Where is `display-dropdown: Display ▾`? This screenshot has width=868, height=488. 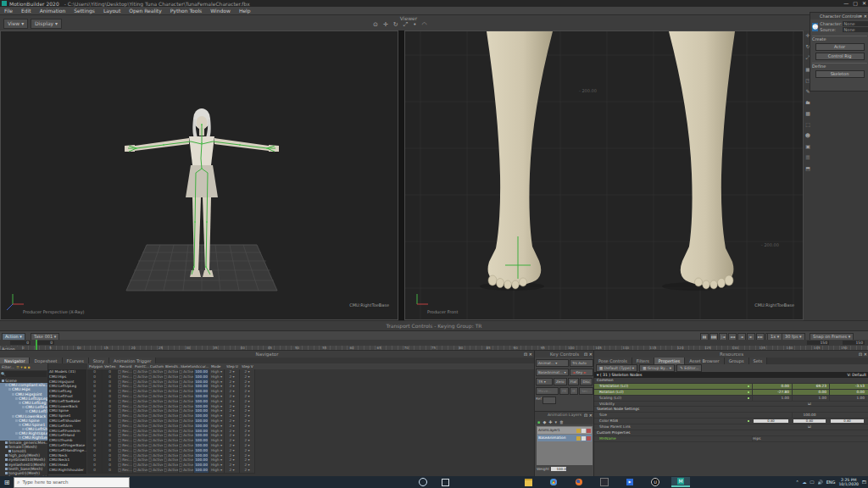
display-dropdown: Display ▾ is located at coordinates (46, 24).